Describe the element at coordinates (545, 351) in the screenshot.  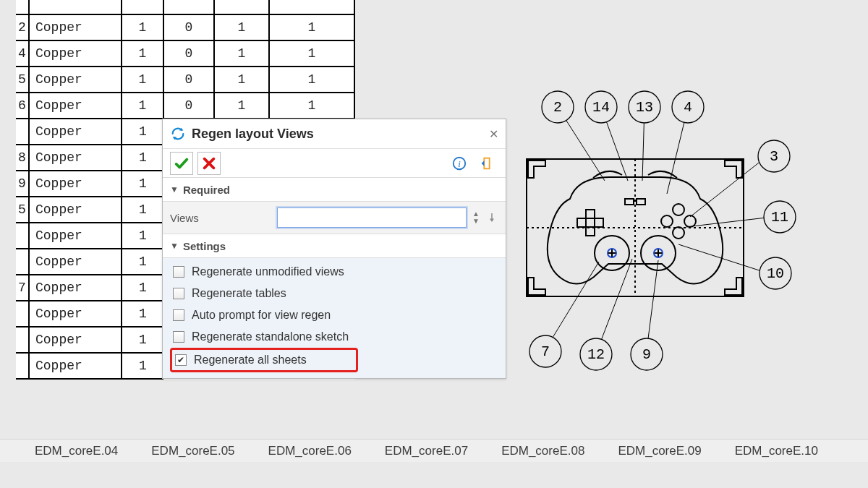
I see `svg-text: 7` at that location.